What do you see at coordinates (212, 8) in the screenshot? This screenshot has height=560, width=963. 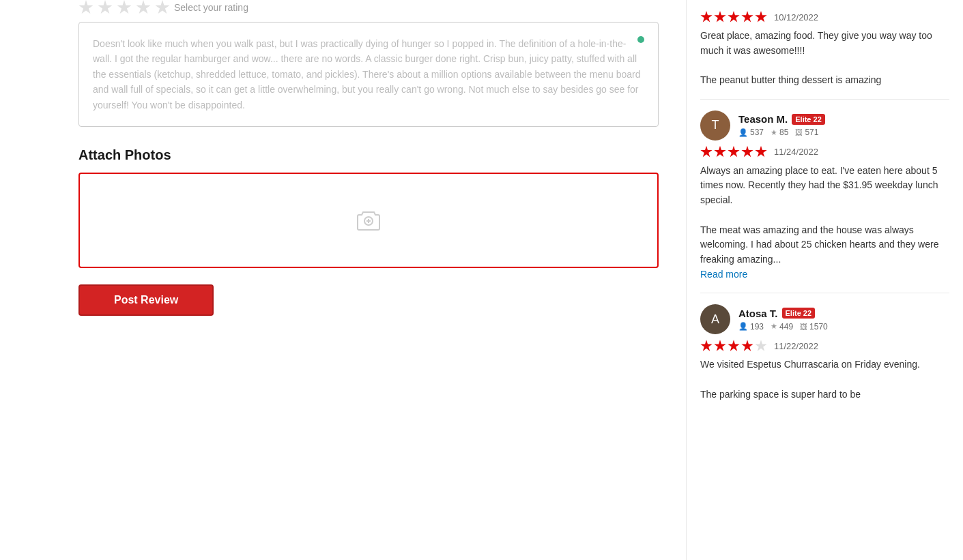 I see `select-rating-label: Select your rating` at bounding box center [212, 8].